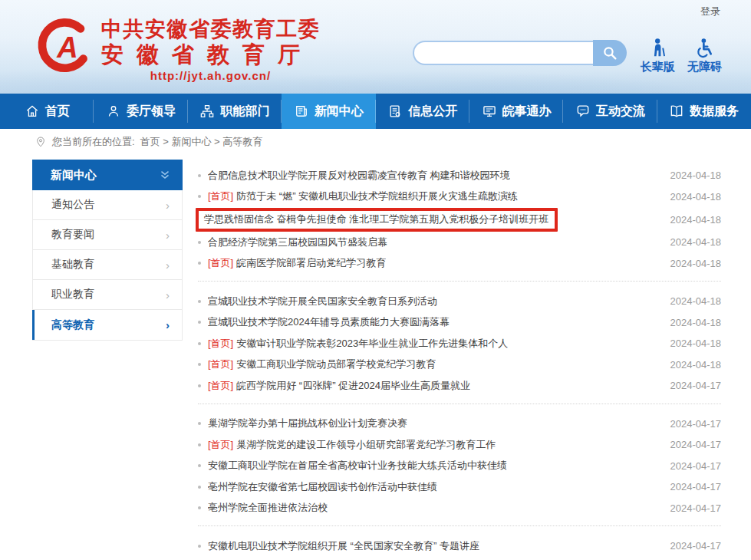 The width and height of the screenshot is (751, 560). Describe the element at coordinates (47, 111) in the screenshot. I see `nav-item-home: 首页` at that location.